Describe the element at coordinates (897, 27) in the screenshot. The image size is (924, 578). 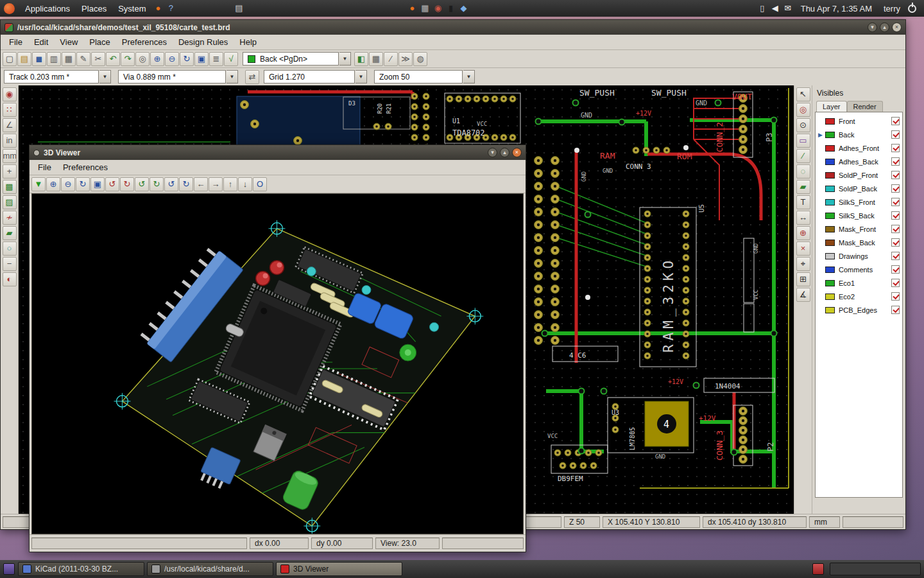
I see `close-button: ×` at that location.